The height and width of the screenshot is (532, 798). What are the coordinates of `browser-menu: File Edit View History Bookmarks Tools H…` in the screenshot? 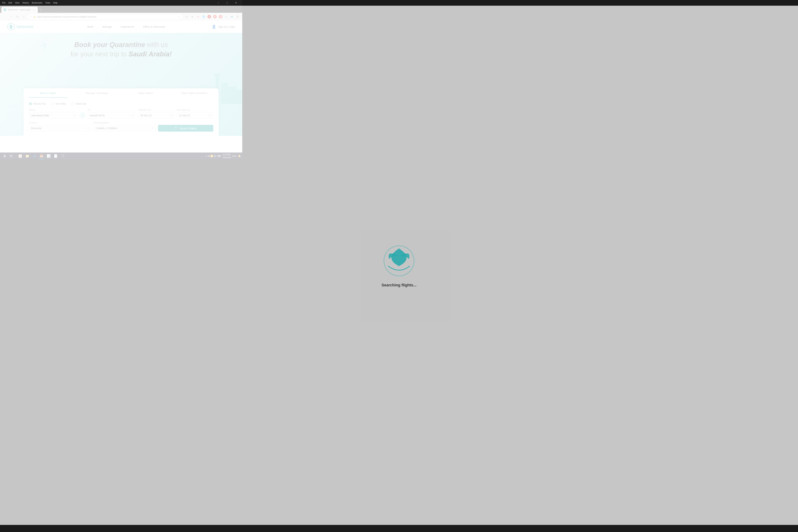 It's located at (30, 3).